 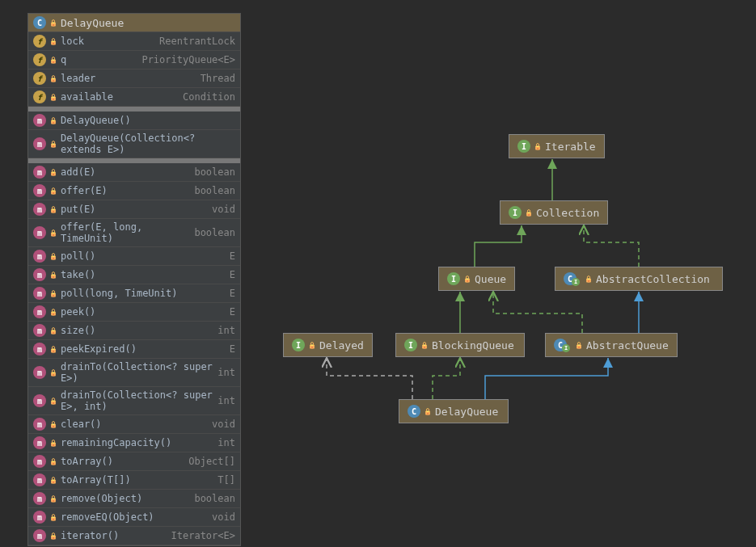 What do you see at coordinates (204, 536) in the screenshot?
I see `method-type: Iterator<E>` at bounding box center [204, 536].